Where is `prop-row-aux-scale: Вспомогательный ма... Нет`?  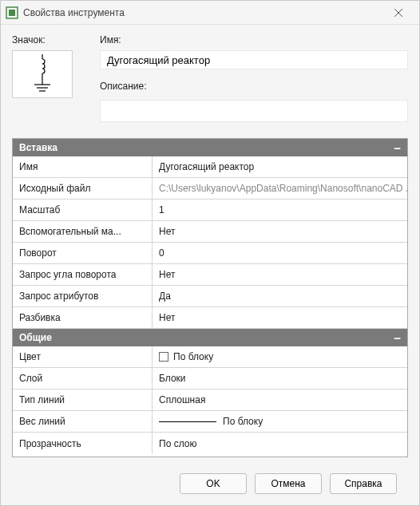 prop-row-aux-scale: Вспомогательный ма... Нет is located at coordinates (210, 231).